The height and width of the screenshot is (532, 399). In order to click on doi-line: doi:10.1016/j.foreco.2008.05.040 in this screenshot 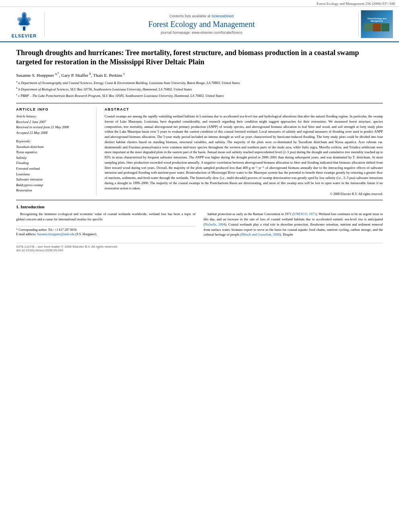, I will do `click(200, 250)`.